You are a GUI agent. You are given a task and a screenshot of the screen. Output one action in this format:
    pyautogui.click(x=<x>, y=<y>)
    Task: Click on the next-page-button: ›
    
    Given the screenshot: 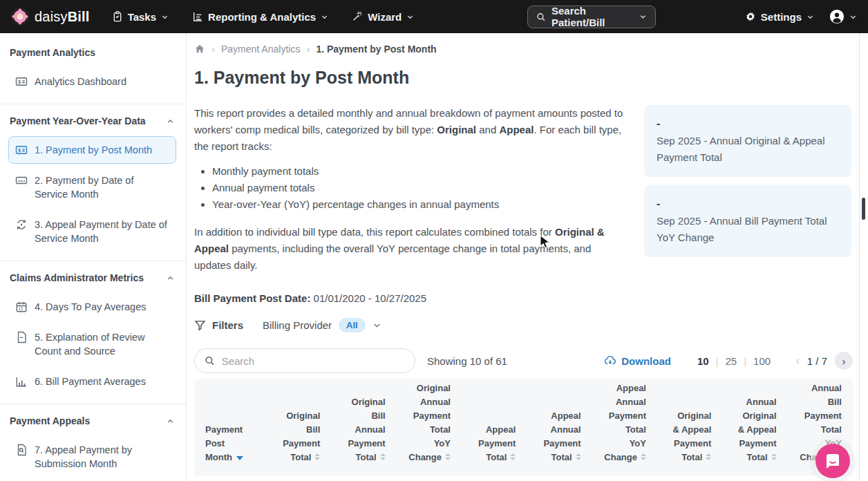 What is the action you would take?
    pyautogui.click(x=844, y=361)
    